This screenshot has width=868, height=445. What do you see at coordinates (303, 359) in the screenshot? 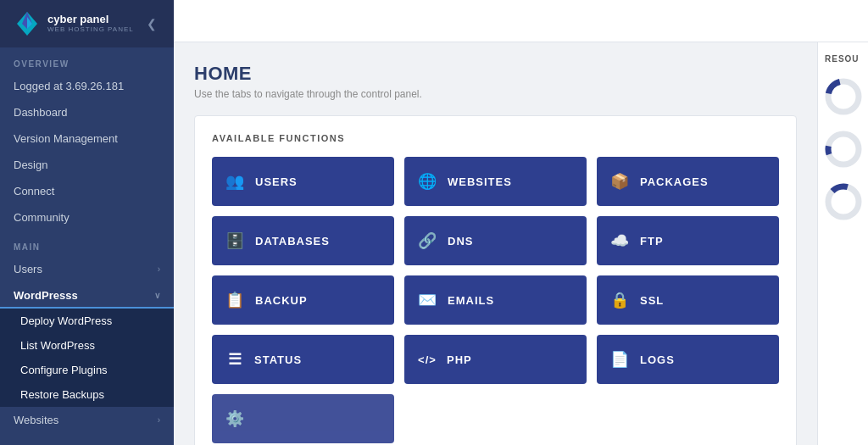
I see `func-btn-status: ☰ STATUS` at bounding box center [303, 359].